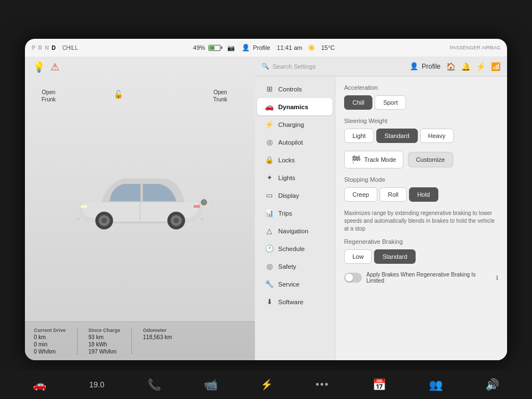 This screenshot has width=532, height=399. I want to click on stopping-mode-buttons: Creep Roll Hold, so click(421, 195).